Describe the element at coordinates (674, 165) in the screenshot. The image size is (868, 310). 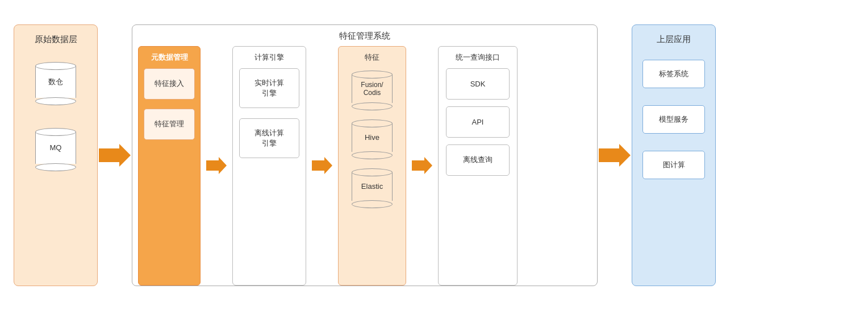
I see `graph-compute-label: 图计算` at that location.